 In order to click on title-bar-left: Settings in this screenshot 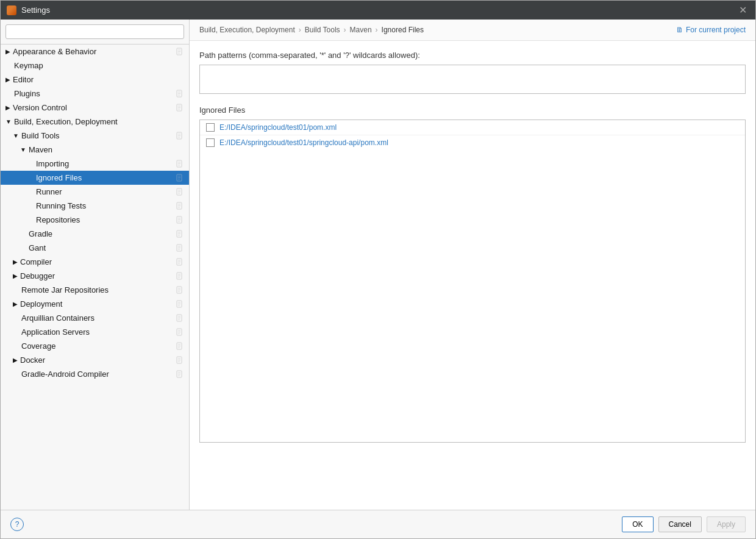, I will do `click(28, 10)`.